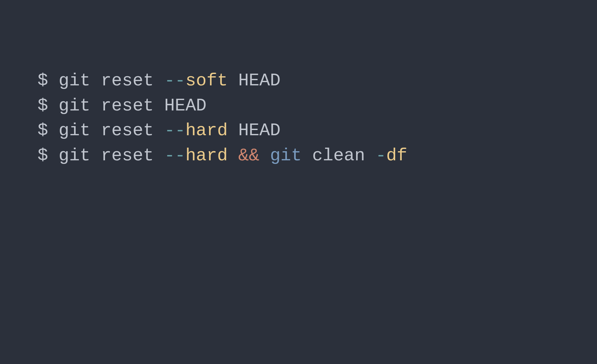 The height and width of the screenshot is (364, 597). I want to click on token: $ git reset HEAD, so click(122, 106).